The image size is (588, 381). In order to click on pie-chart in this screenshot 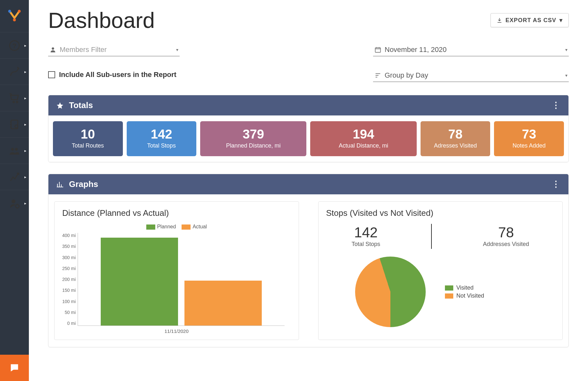, I will do `click(390, 292)`.